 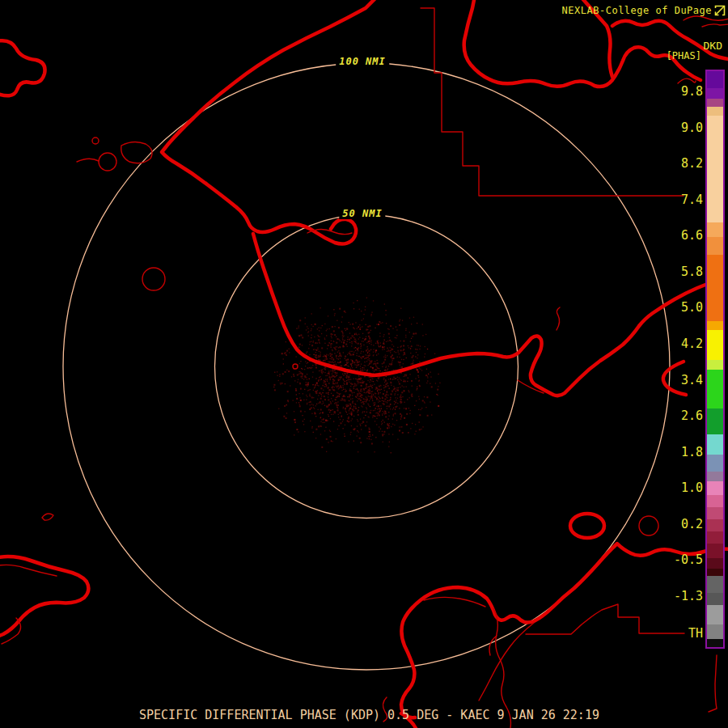 What do you see at coordinates (558, 319) in the screenshot?
I see `river-detail` at bounding box center [558, 319].